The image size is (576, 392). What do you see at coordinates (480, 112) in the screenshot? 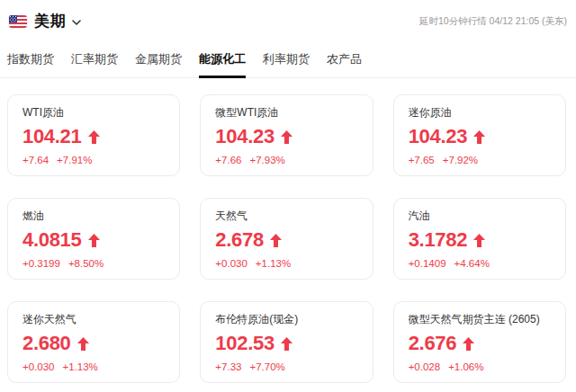
I see `contract-name: 迷你原油` at bounding box center [480, 112].